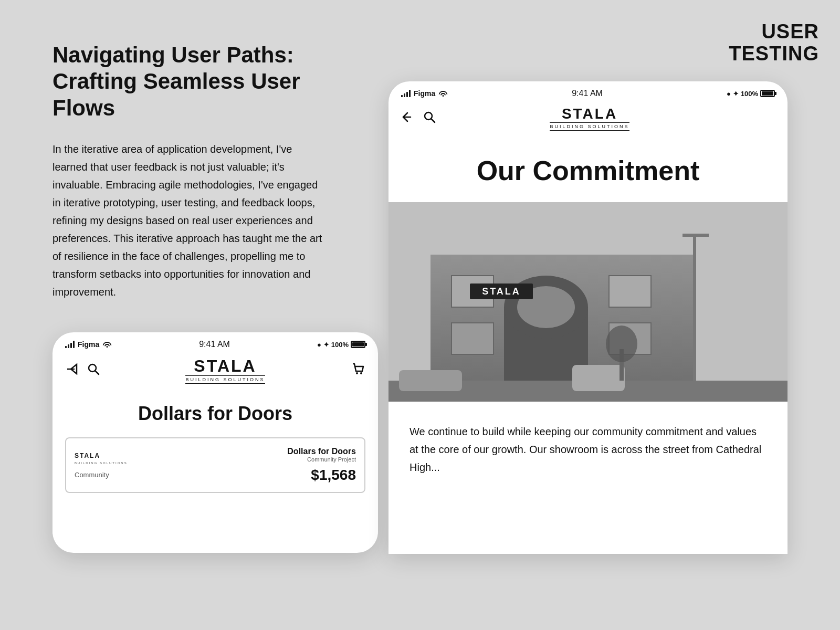 The image size is (840, 630). Describe the element at coordinates (214, 344) in the screenshot. I see `time-label-bottom: 9:41 AM` at that location.